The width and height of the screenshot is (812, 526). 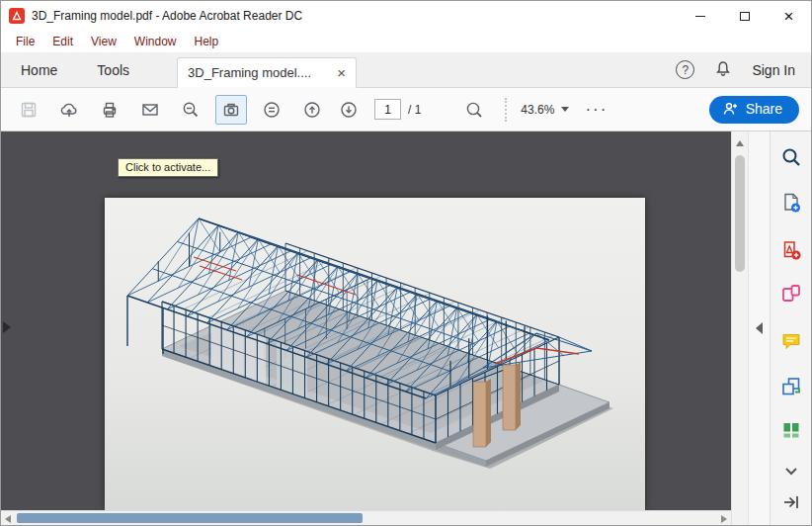 I want to click on help-icon: ?, so click(x=686, y=69).